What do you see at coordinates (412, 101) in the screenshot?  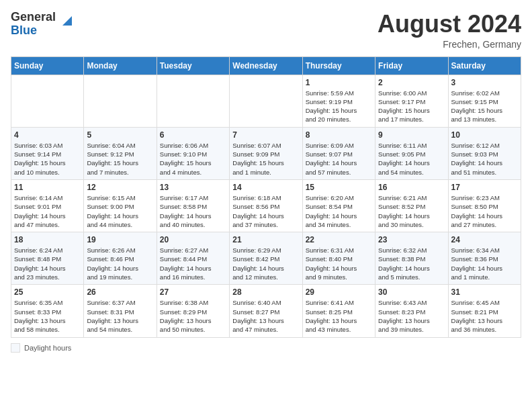 I see `calendar-cell: 2Sunrise: 6:00 AM Sunset: 9:17 PM Daylig…` at bounding box center [412, 101].